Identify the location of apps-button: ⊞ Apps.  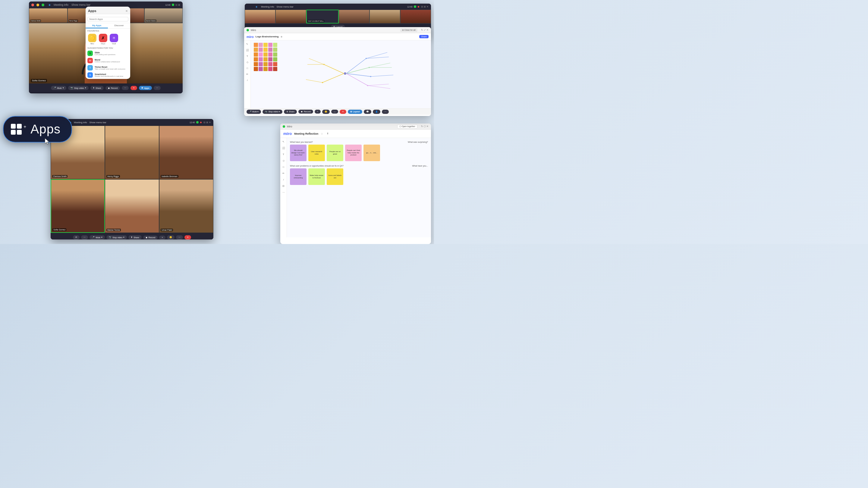
(146, 88).